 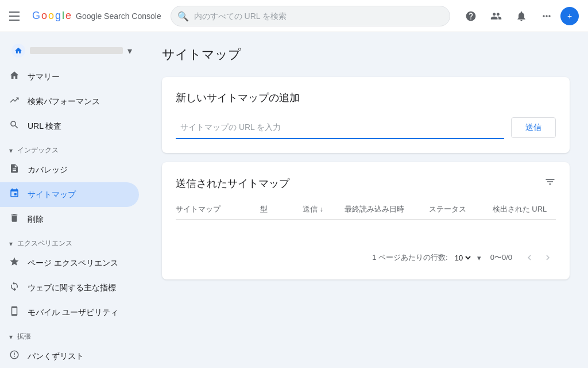 I want to click on sidebar-item-mobile-usability: モバイル ユーザビリティ, so click(x=69, y=313).